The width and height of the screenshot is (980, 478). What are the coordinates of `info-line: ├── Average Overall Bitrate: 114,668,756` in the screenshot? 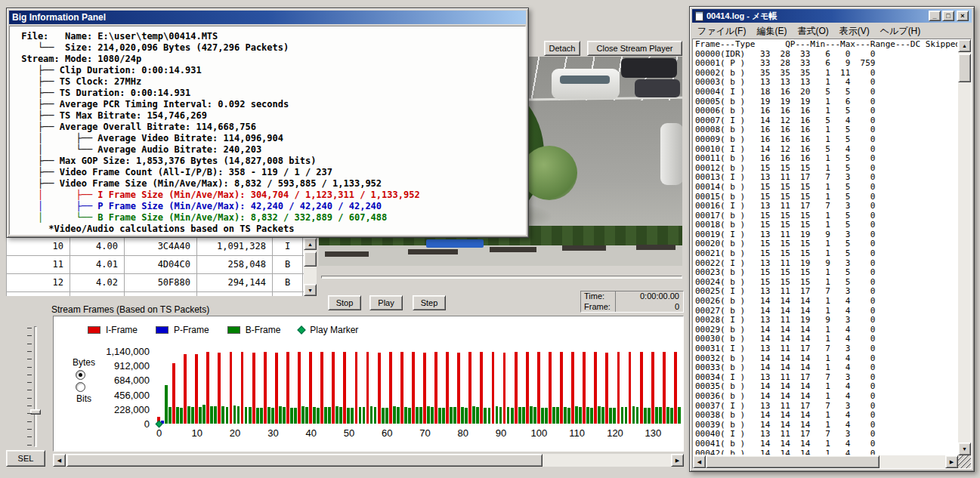 It's located at (267, 127).